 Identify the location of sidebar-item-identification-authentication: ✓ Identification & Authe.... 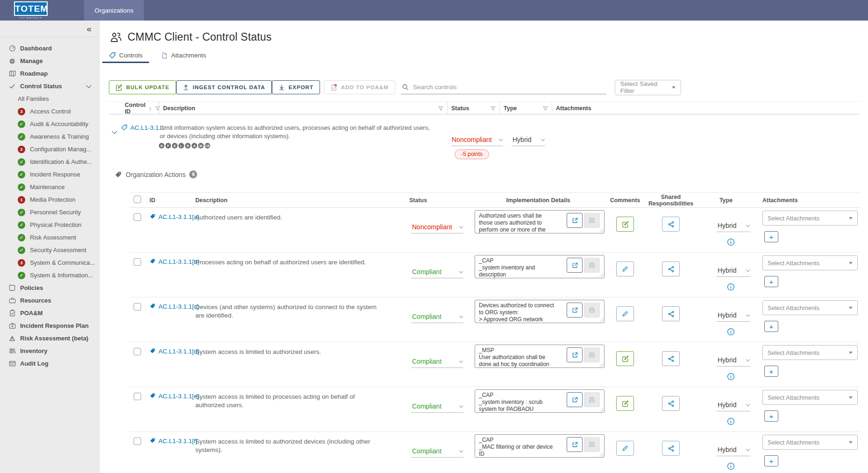
(50, 162).